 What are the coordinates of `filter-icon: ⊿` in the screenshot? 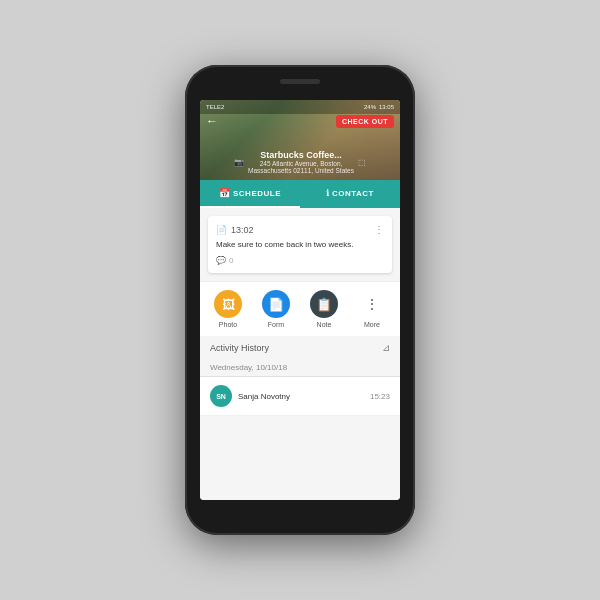 It's located at (386, 348).